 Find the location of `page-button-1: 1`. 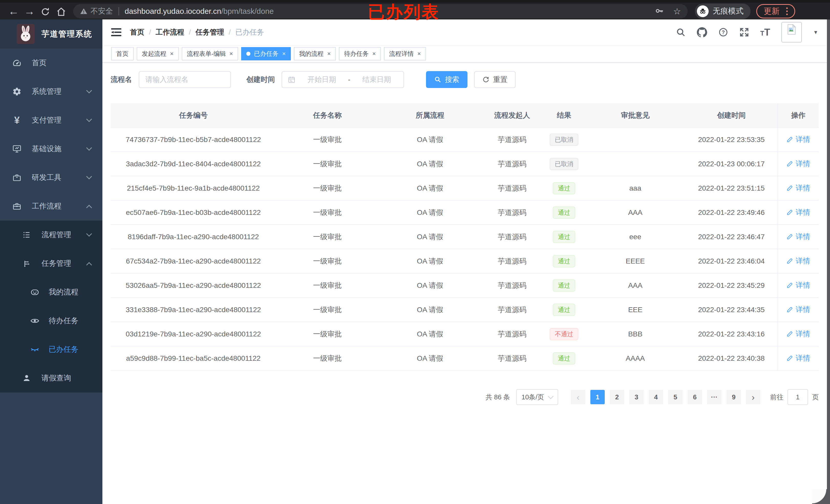

page-button-1: 1 is located at coordinates (598, 397).